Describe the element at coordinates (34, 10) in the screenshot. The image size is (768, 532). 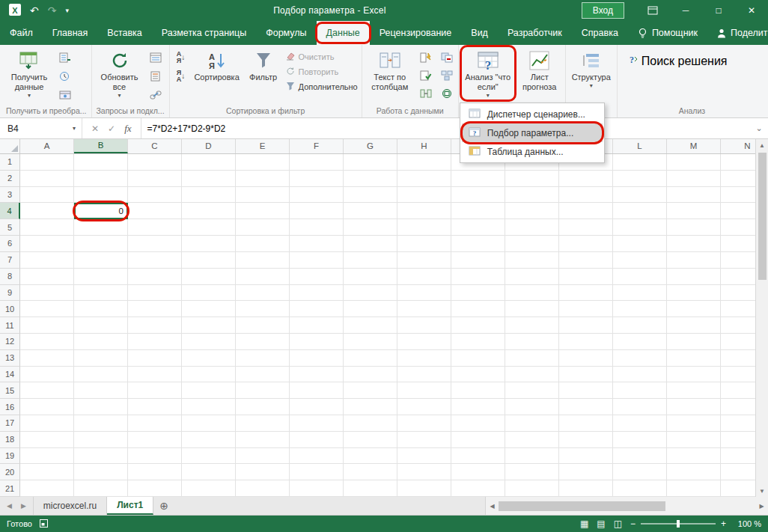
I see `undo-icon: ↶` at that location.